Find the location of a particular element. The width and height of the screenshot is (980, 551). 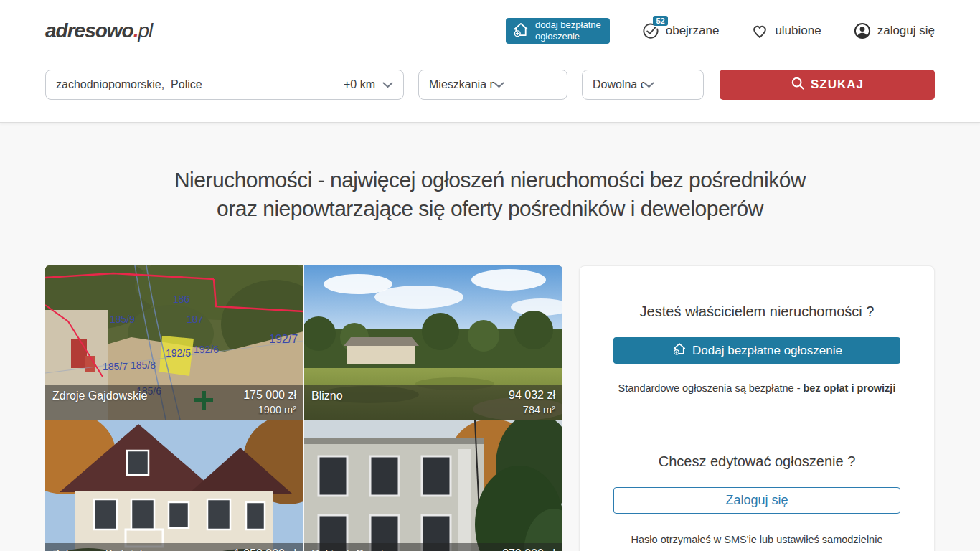

listing-area: 784 m² is located at coordinates (532, 410).